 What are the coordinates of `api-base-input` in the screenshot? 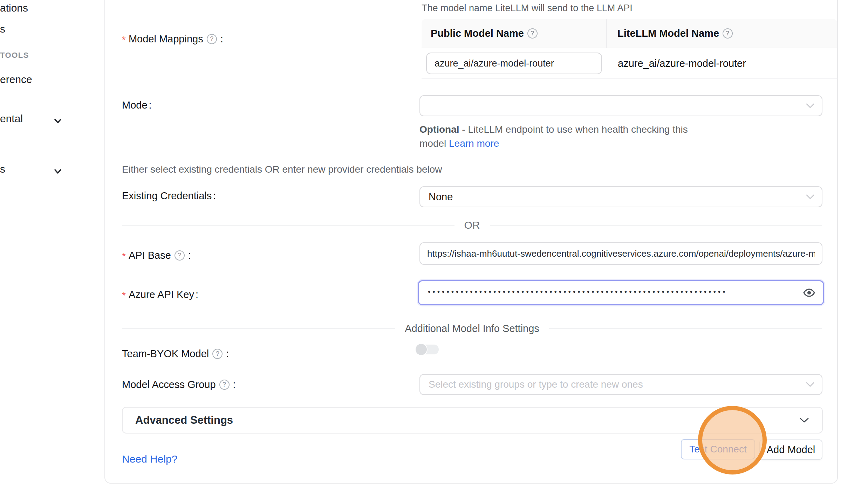 It's located at (621, 254).